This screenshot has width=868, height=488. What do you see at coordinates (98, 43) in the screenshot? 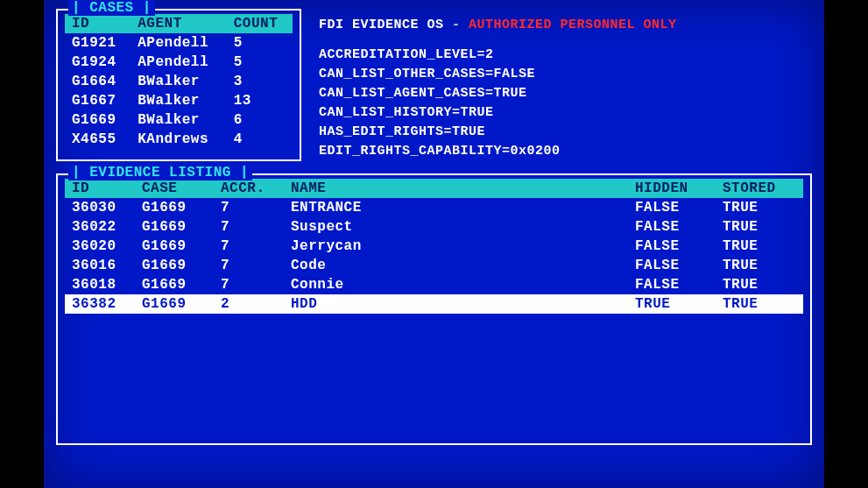
I see `cell-id: G1921` at bounding box center [98, 43].